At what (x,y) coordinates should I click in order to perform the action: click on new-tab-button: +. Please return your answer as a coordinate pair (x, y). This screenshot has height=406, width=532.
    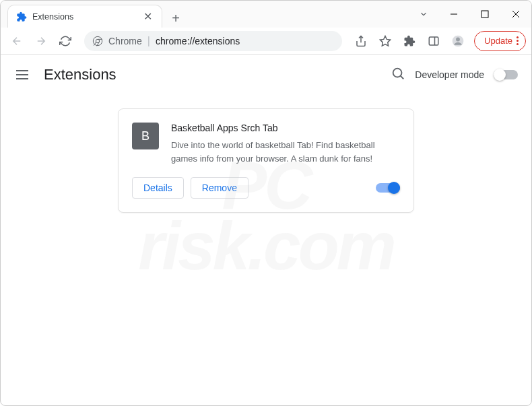
    Looking at the image, I should click on (176, 18).